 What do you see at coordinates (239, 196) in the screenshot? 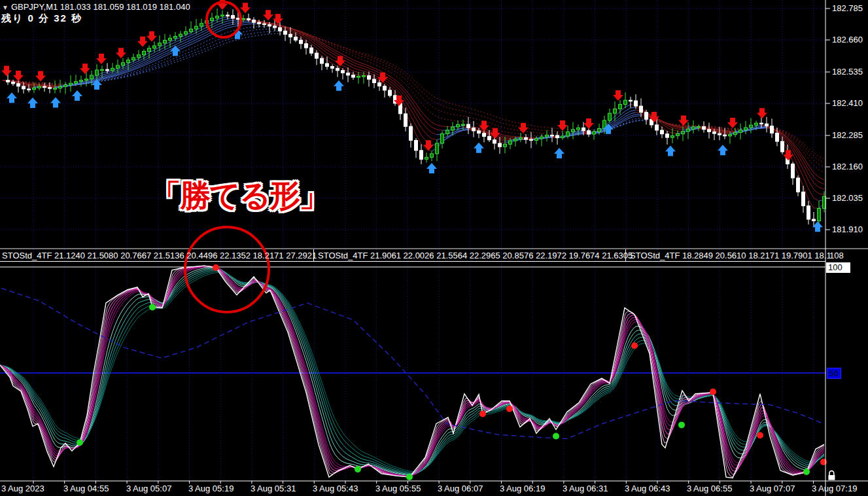
I see `annotation-text: 「勝てる形」` at bounding box center [239, 196].